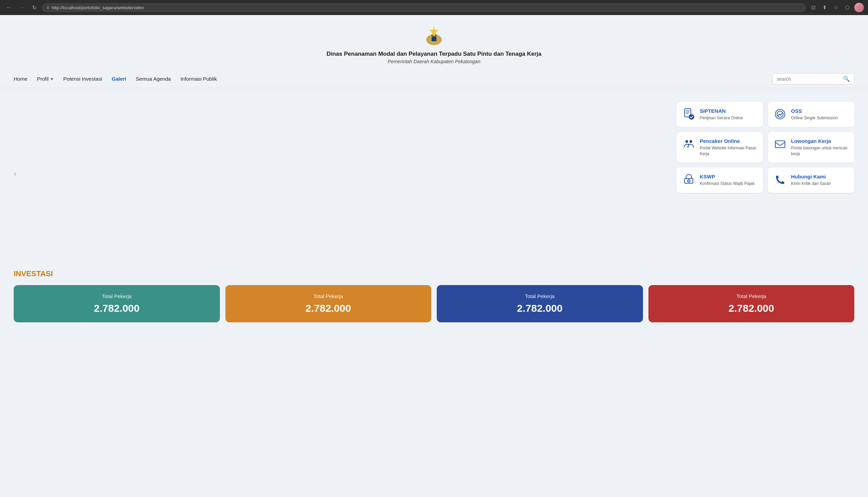 Image resolution: width=868 pixels, height=497 pixels. Describe the element at coordinates (752, 296) in the screenshot. I see `stat-label-3: Total Pekerja` at that location.